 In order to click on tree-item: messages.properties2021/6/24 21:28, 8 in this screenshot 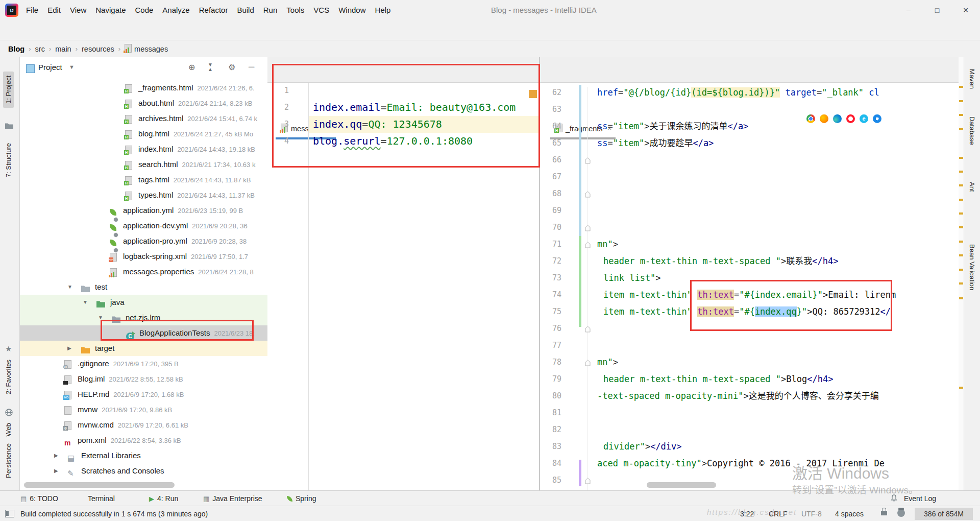, I will do `click(144, 272)`.